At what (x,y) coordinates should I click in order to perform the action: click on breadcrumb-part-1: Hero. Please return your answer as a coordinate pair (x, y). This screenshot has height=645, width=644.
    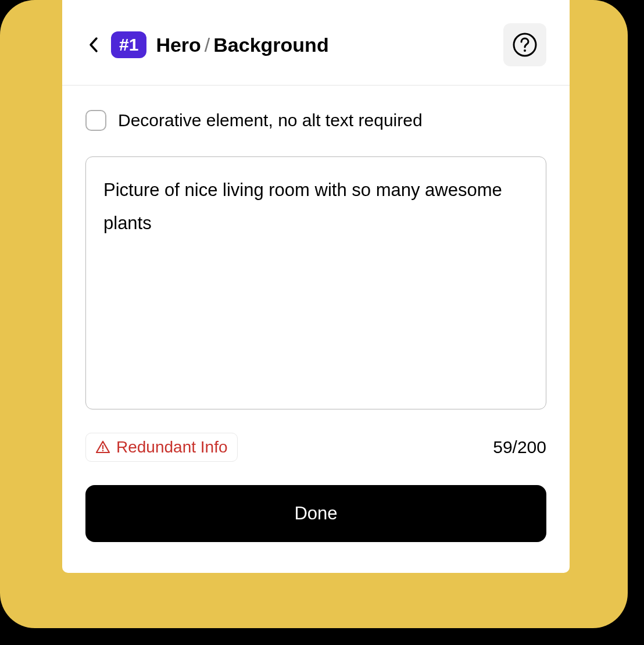
    Looking at the image, I should click on (178, 45).